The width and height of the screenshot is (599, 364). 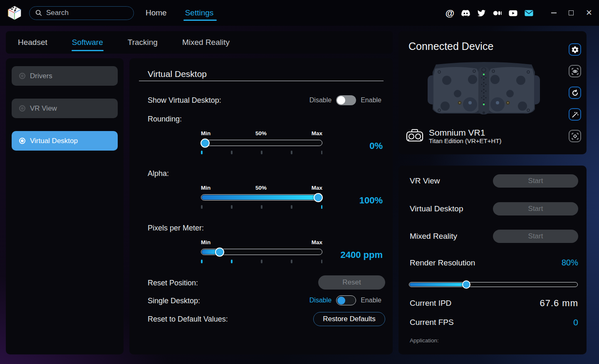 I want to click on headset-image, so click(x=484, y=93).